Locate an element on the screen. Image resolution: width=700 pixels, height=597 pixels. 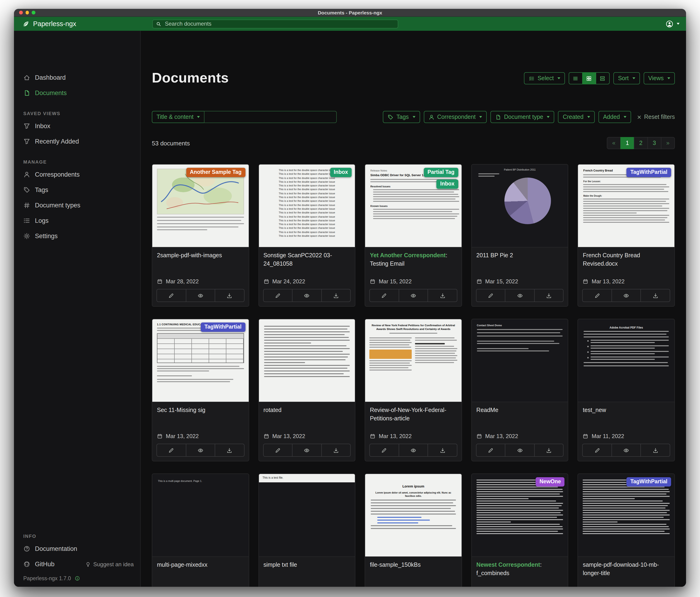
sidebar-item-documentation: Documentation is located at coordinates (77, 549).